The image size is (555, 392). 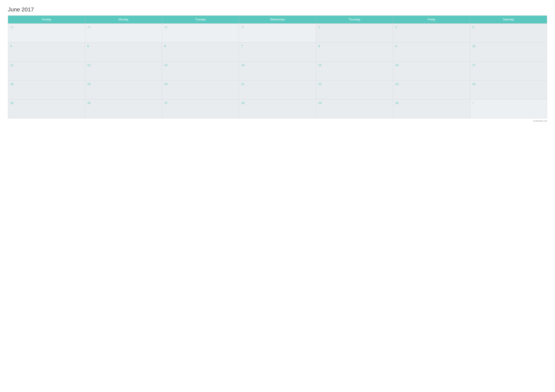 What do you see at coordinates (201, 52) in the screenshot?
I see `calendar-day: 6` at bounding box center [201, 52].